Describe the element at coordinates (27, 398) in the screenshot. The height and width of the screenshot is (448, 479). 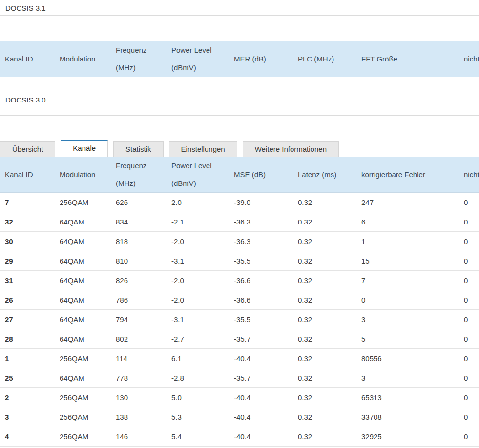
I see `table-cell: 2` at that location.